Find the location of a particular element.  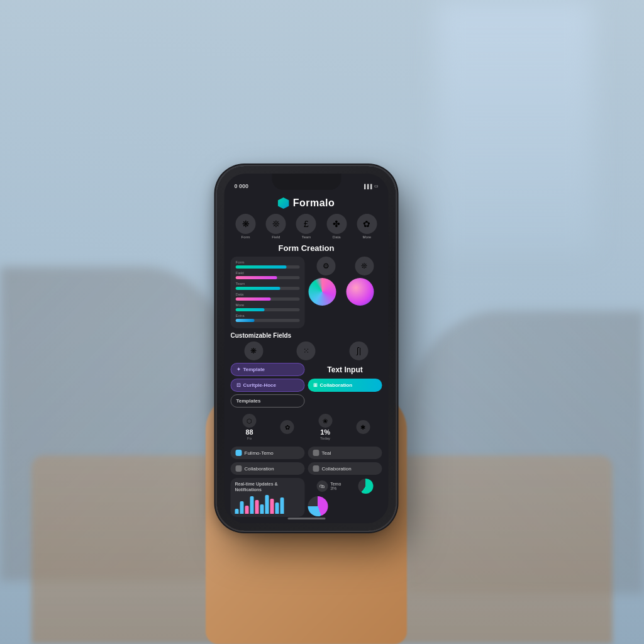

nav-label-3: Team is located at coordinates (307, 238).